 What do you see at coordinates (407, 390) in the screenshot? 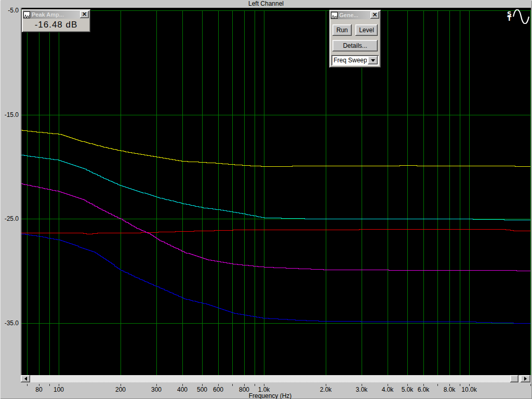
I see `x-tick-label-5.0k: 5.0k` at bounding box center [407, 390].